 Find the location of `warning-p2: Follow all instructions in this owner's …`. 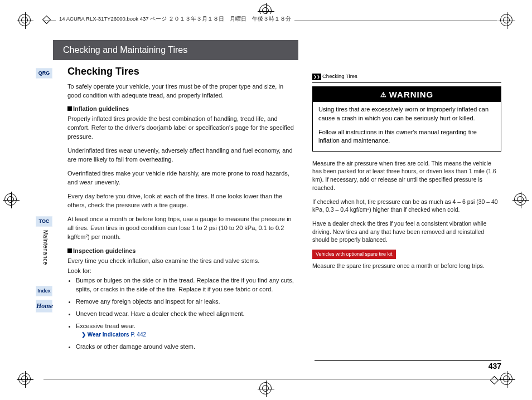

warning-p2: Follow all instructions in this owner's … is located at coordinates (407, 137).